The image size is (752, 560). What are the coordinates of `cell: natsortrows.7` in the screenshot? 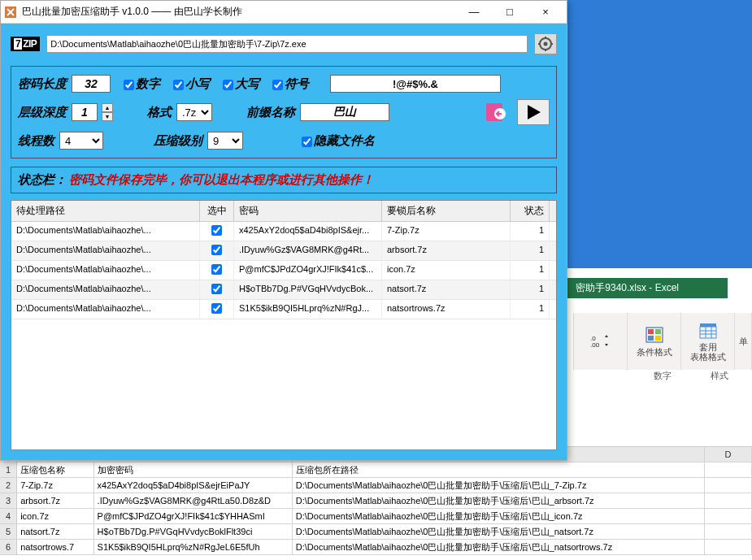 It's located at (55, 547).